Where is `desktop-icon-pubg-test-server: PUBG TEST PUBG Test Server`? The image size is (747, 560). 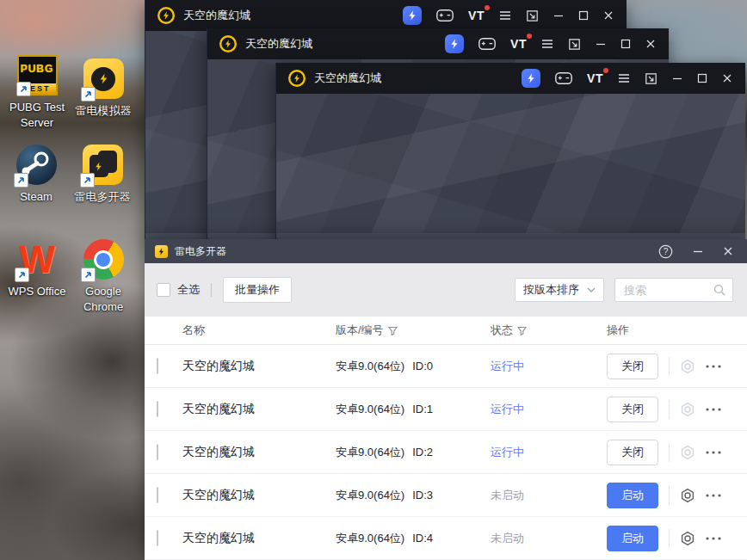 desktop-icon-pubg-test-server: PUBG TEST PUBG Test Server is located at coordinates (37, 93).